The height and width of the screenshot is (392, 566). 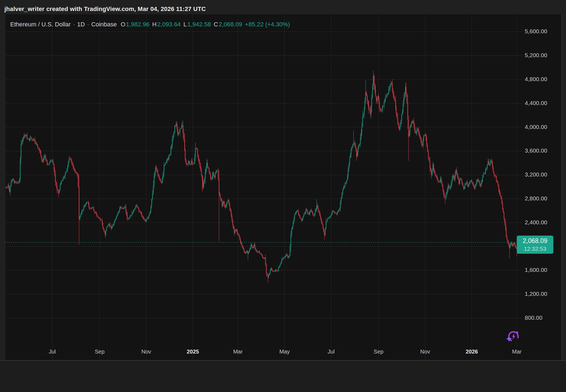 What do you see at coordinates (138, 24) in the screenshot?
I see `ohlc-value: 1,982.96` at bounding box center [138, 24].